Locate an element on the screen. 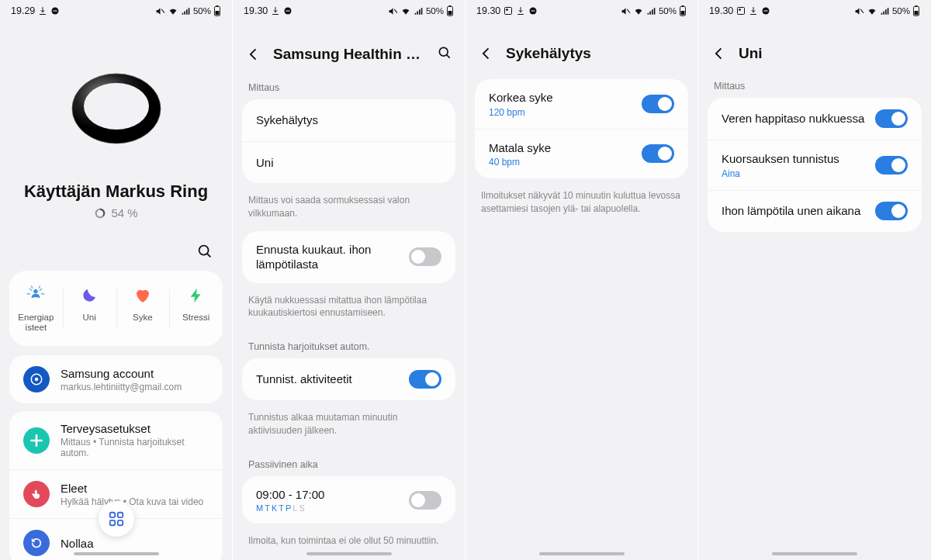  row-snore: Kuorsauksen tunnistus Aina is located at coordinates (815, 164).